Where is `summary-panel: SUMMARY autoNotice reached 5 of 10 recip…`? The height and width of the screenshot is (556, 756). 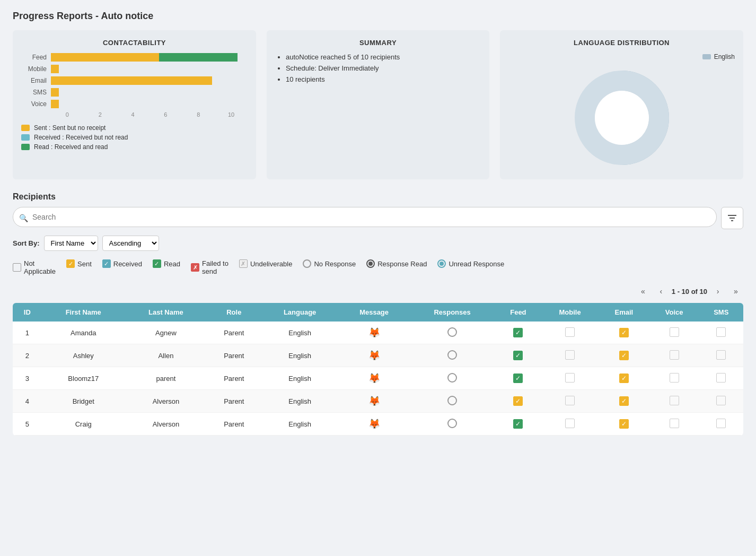 summary-panel: SUMMARY autoNotice reached 5 of 10 recip… is located at coordinates (378, 105).